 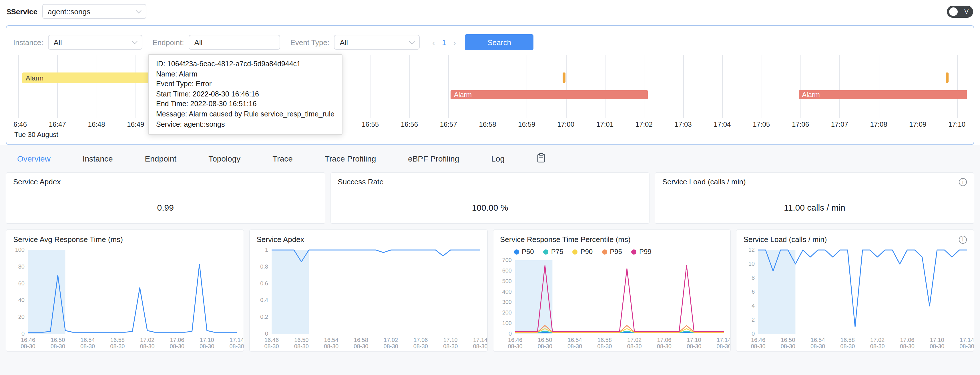 I want to click on legend-item: P75, so click(x=553, y=252).